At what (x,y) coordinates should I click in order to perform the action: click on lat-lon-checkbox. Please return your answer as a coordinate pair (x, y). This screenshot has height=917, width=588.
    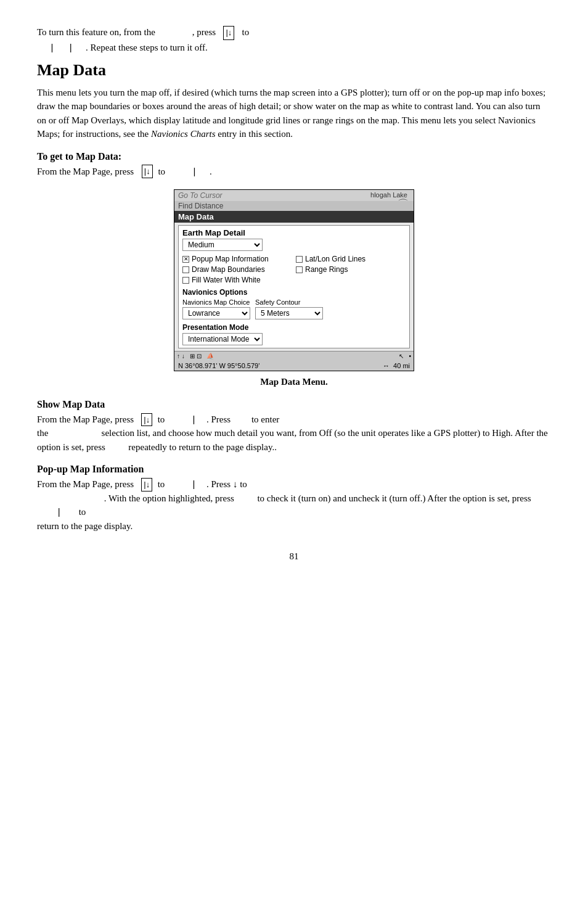
    Looking at the image, I should click on (300, 259).